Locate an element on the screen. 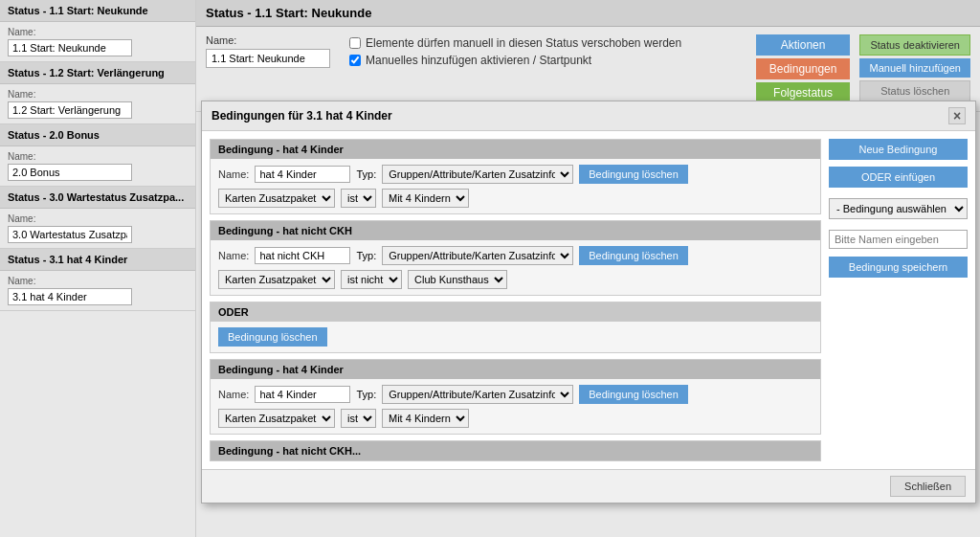  condition-card-3: Bedingung - hat 4 Kinder Name: Typ: Grup… is located at coordinates (515, 396).